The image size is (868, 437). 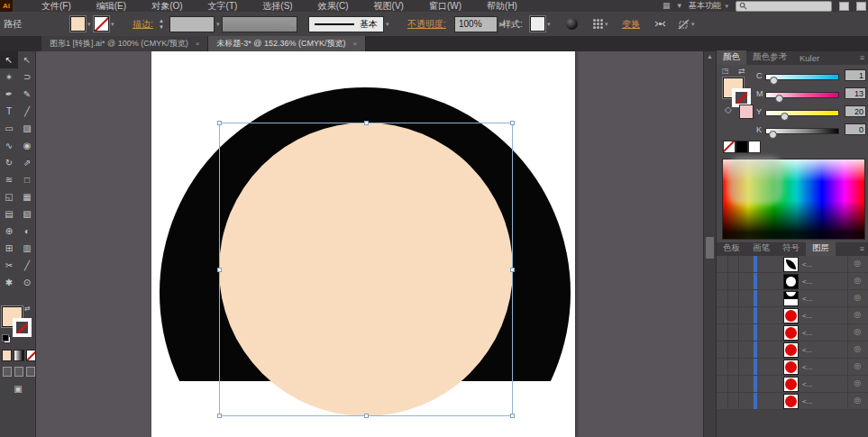 I want to click on layer-row-6: <...◎, so click(x=792, y=350).